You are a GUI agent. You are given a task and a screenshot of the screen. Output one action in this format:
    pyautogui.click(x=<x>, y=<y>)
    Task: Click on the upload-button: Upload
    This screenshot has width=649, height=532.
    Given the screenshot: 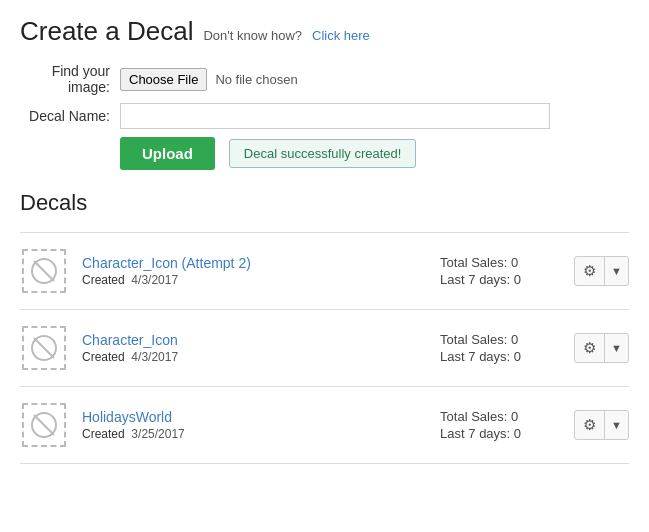 What is the action you would take?
    pyautogui.click(x=168, y=154)
    